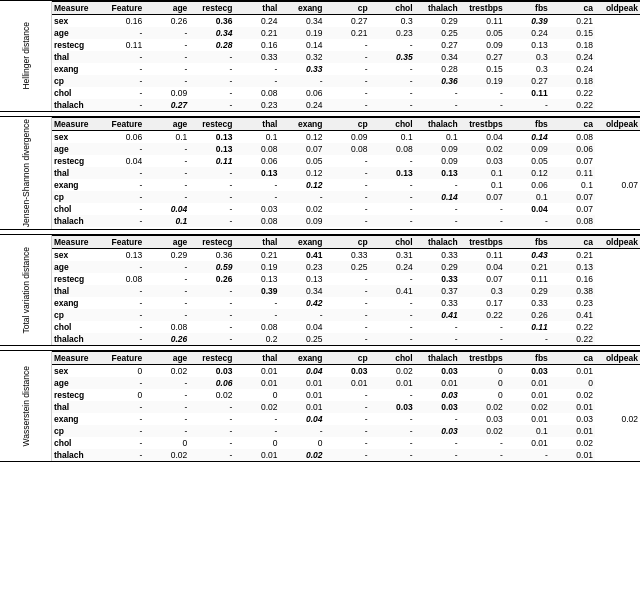 This screenshot has height=603, width=640. What do you see at coordinates (212, 256) in the screenshot?
I see `data-cell: 0.36` at bounding box center [212, 256].